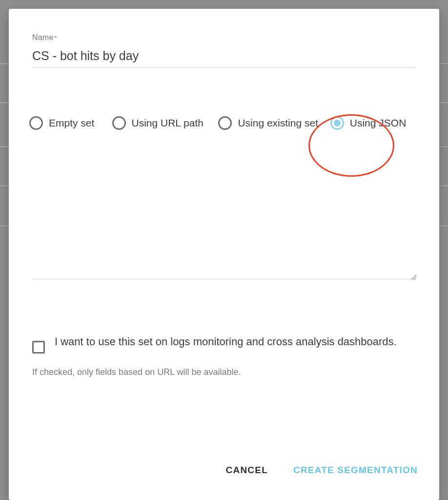 The image size is (448, 500). Describe the element at coordinates (56, 38) in the screenshot. I see `required-asterisk: *` at that location.